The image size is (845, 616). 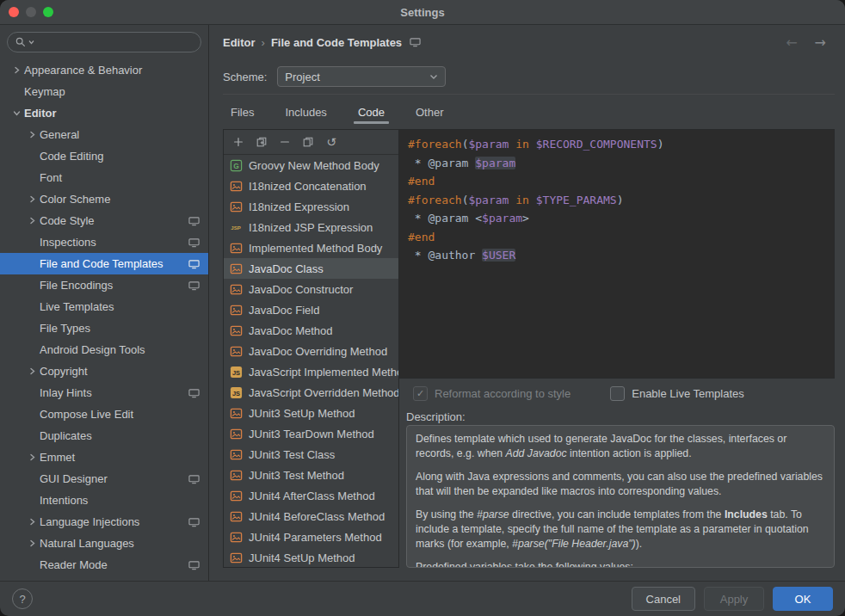 What do you see at coordinates (688, 394) in the screenshot?
I see `enable-live-templates-label: Enable Live Templates` at bounding box center [688, 394].